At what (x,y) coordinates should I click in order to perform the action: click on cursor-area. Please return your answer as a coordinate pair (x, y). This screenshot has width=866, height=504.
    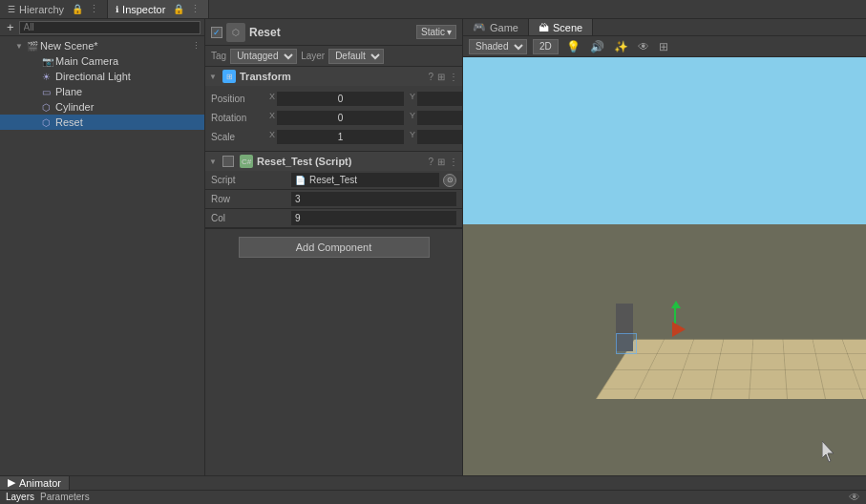
    Looking at the image, I should click on (830, 453).